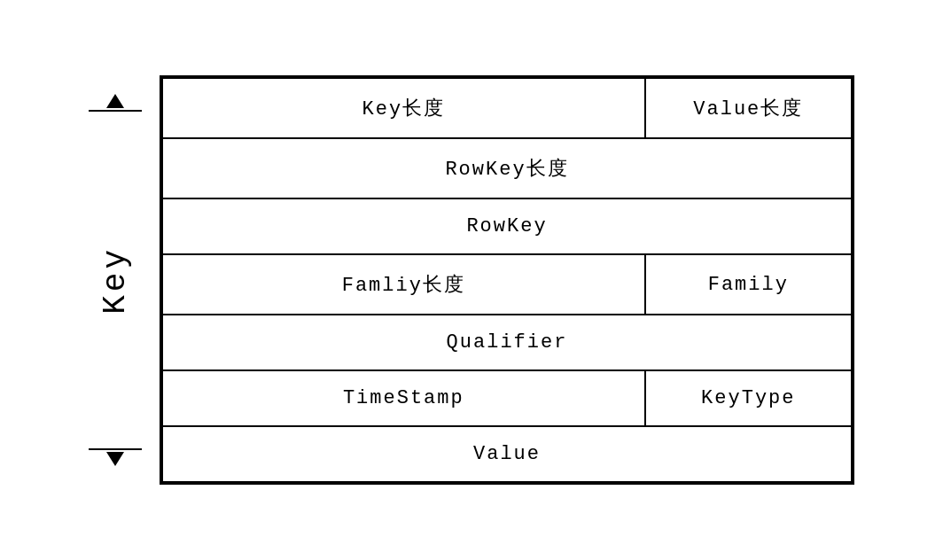  Describe the element at coordinates (507, 168) in the screenshot. I see `row-rowkey-length: RowKey长度` at that location.